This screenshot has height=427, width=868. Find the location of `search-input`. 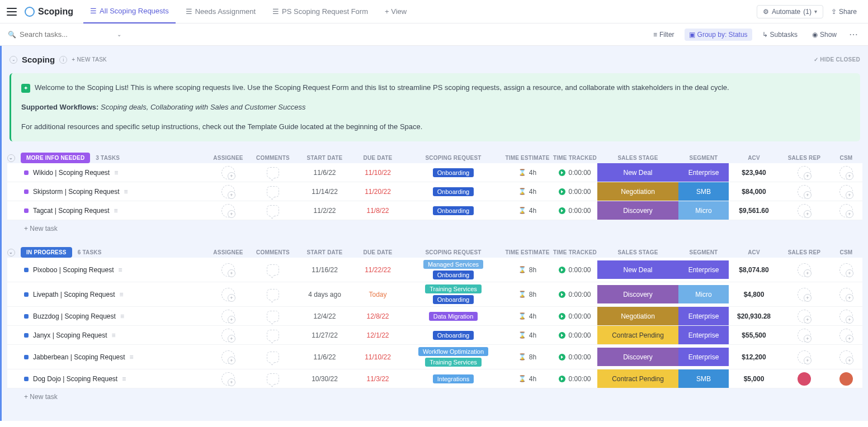

search-input is located at coordinates (67, 35).